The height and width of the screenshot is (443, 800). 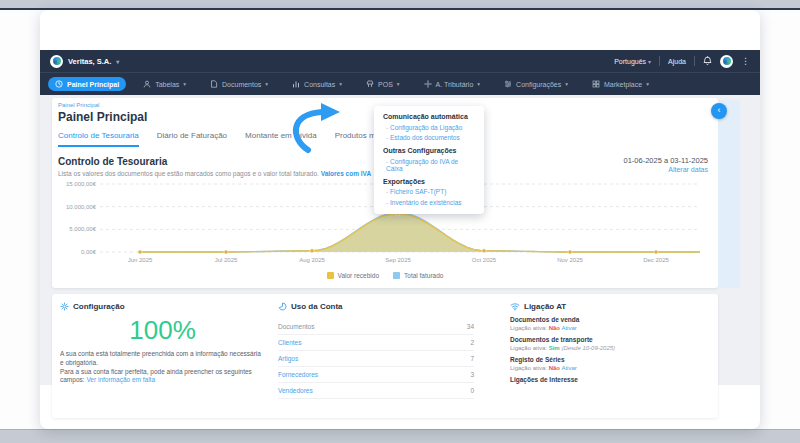 I want to click on valores-com-iva-link: Valores com IVA, so click(x=346, y=174).